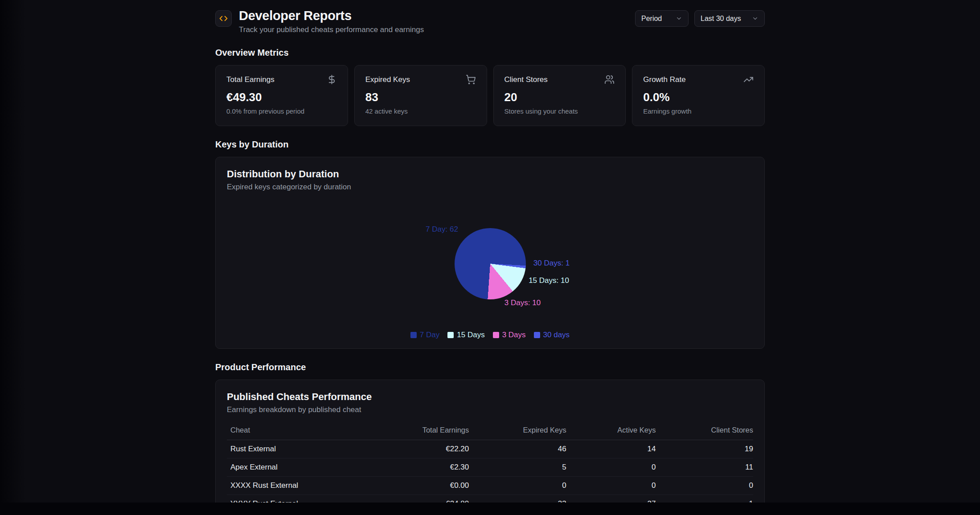 This screenshot has height=515, width=980. What do you see at coordinates (250, 80) in the screenshot?
I see `metric-label: Total Earnings` at bounding box center [250, 80].